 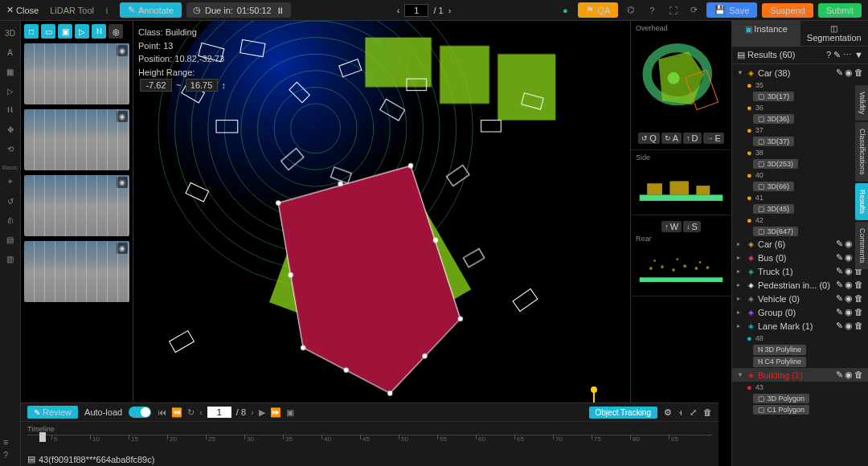 What do you see at coordinates (800, 272) in the screenshot?
I see `tree-item: ▸◈Truck (1)✎◉🗑` at bounding box center [800, 272].